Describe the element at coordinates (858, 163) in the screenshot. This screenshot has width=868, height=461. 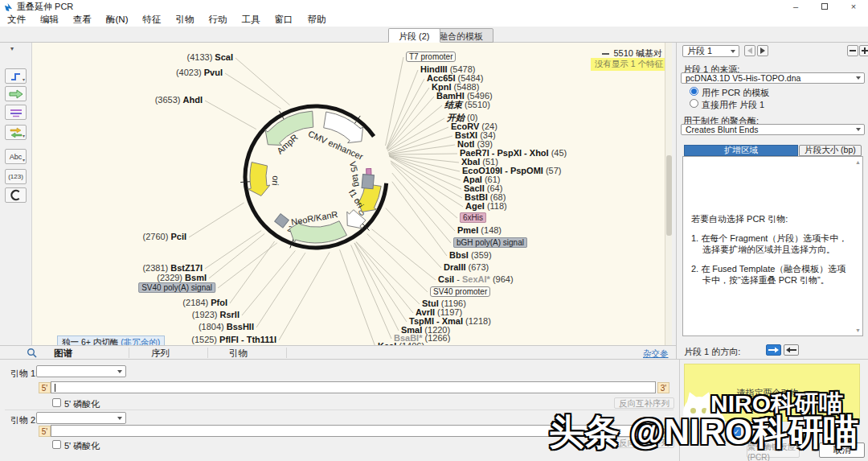
I see `scroll-up-icon: ▲` at that location.